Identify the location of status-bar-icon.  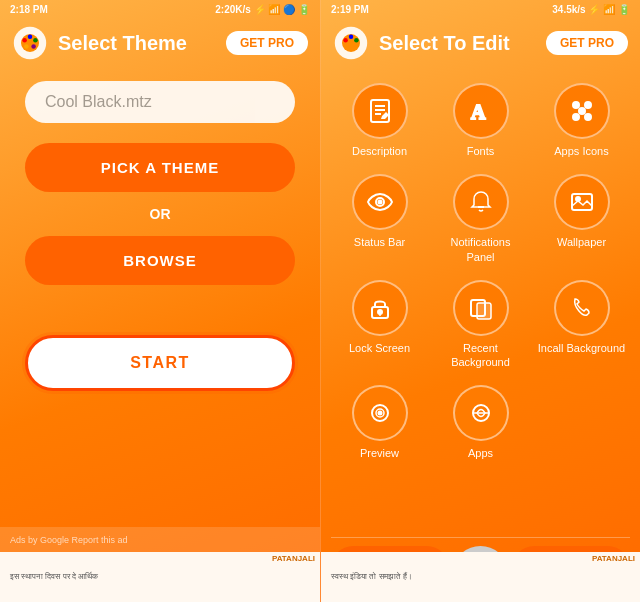
(380, 202).